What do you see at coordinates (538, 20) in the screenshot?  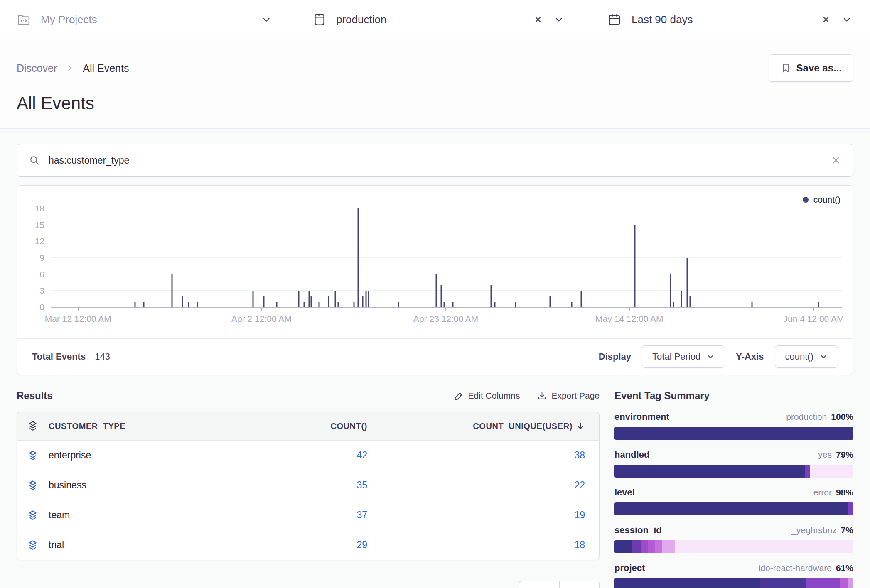 I see `clear-environment-icon` at bounding box center [538, 20].